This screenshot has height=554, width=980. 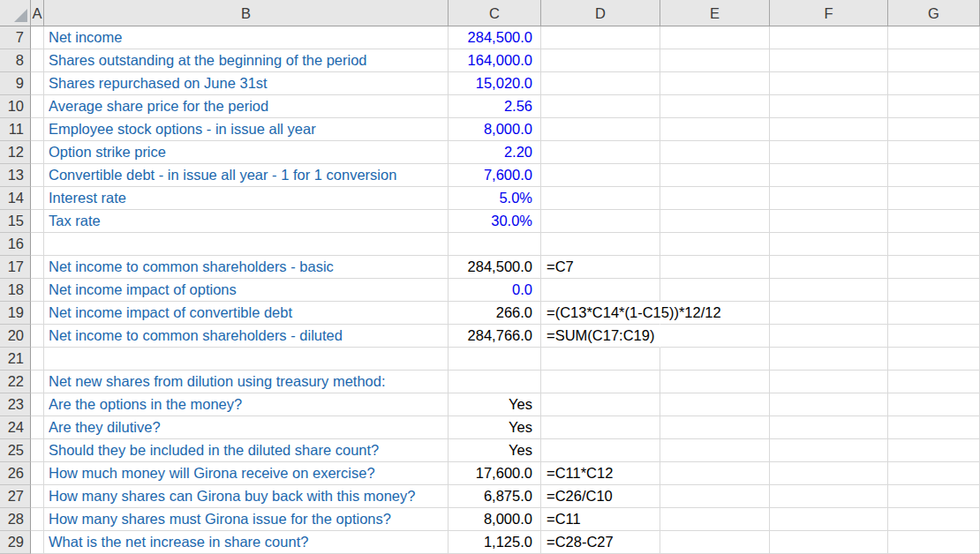 I want to click on cell-G16, so click(x=934, y=244).